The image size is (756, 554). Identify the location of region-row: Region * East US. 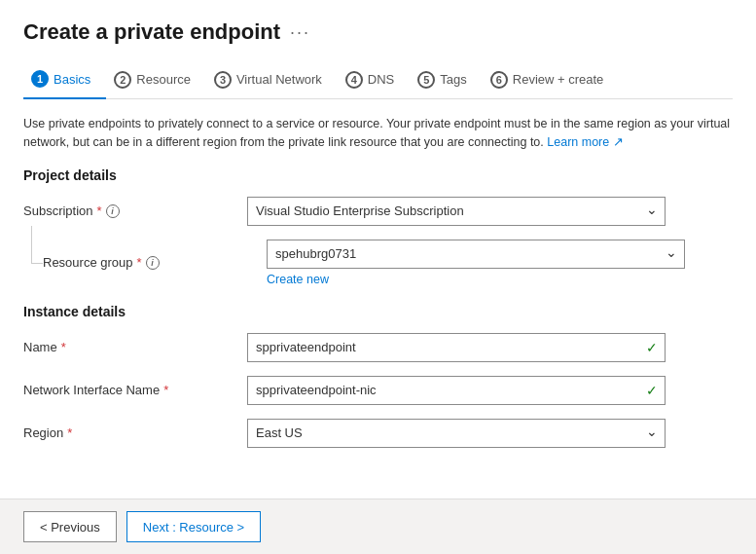
(378, 433).